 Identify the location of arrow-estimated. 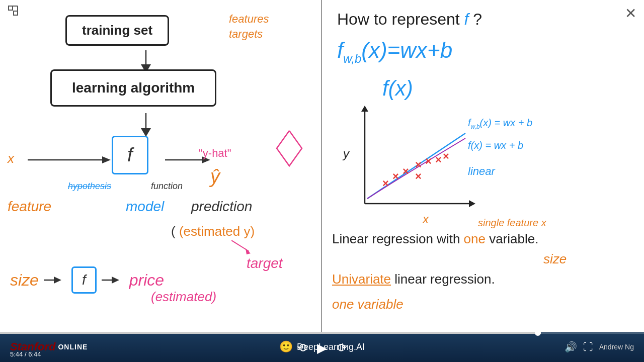
(244, 248).